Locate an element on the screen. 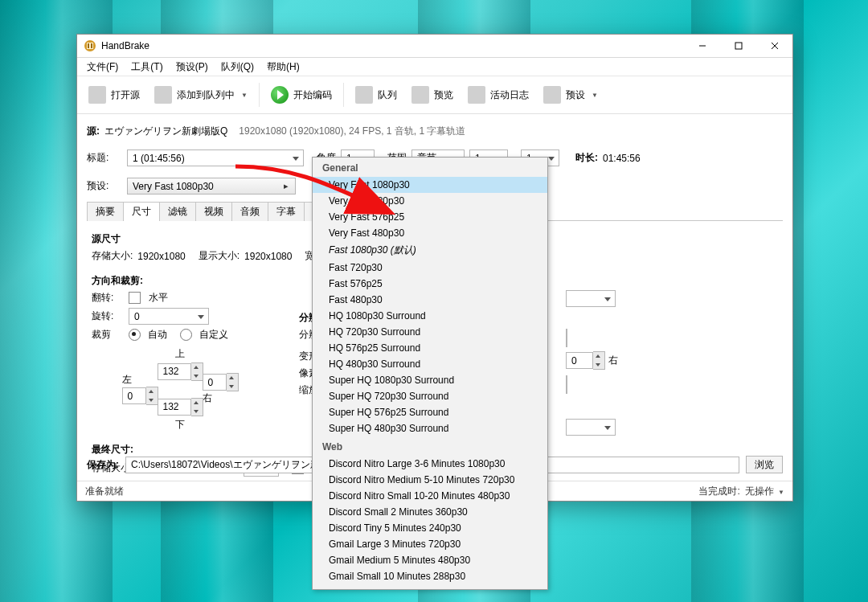 This screenshot has height=602, width=868. storage-label: 存储大小: is located at coordinates (113, 256).